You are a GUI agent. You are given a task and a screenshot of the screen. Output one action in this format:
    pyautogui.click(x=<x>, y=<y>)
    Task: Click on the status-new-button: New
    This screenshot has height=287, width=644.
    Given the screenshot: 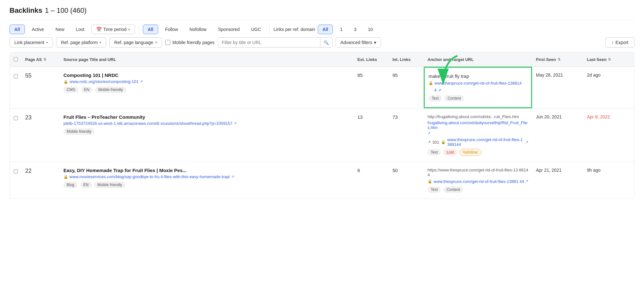 What is the action you would take?
    pyautogui.click(x=60, y=29)
    